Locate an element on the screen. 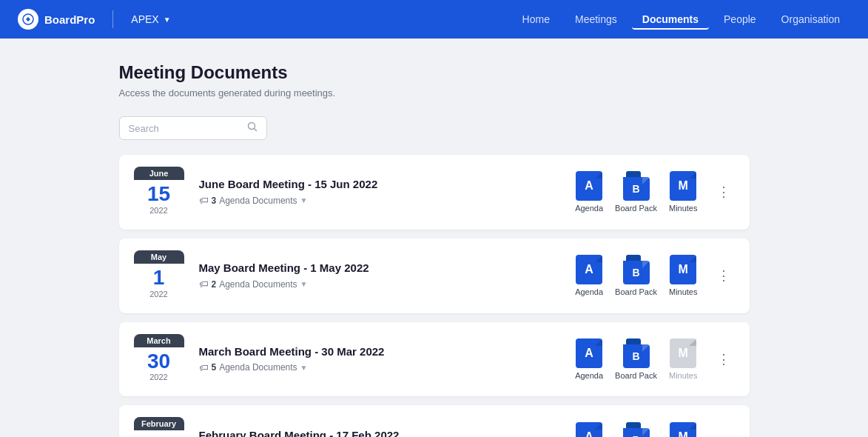 This screenshot has height=437, width=868. meeting-title: February Board Meeting - 17 Feb 2022 is located at coordinates (380, 433).